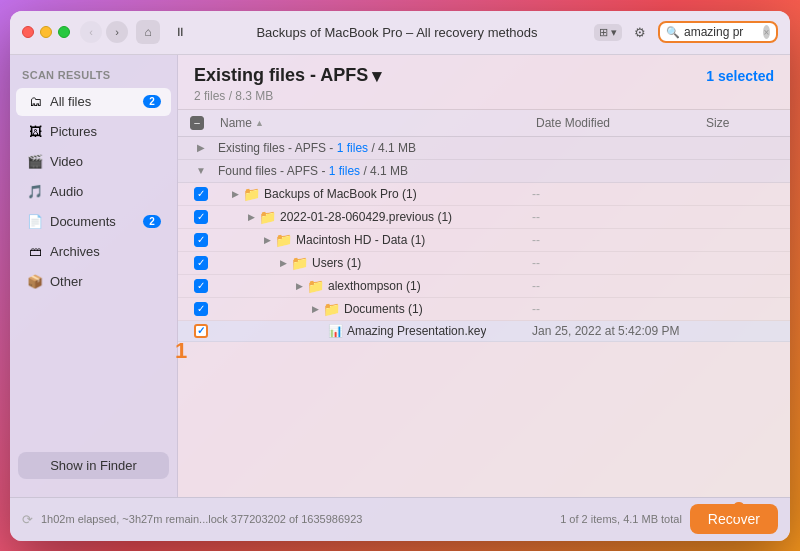  What do you see at coordinates (106, 192) in the screenshot?
I see `sidebar-audio-label: Audio` at bounding box center [106, 192].